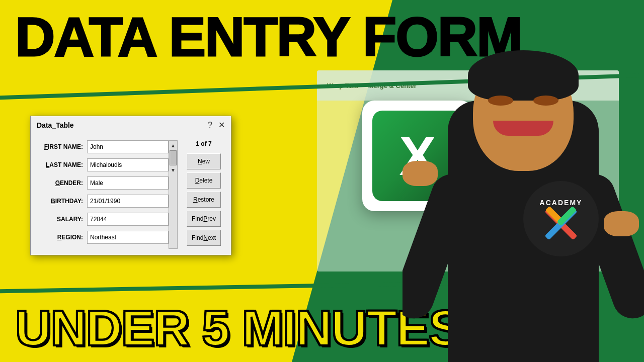 The height and width of the screenshot is (362, 644). I want to click on input-birthday, so click(128, 201).